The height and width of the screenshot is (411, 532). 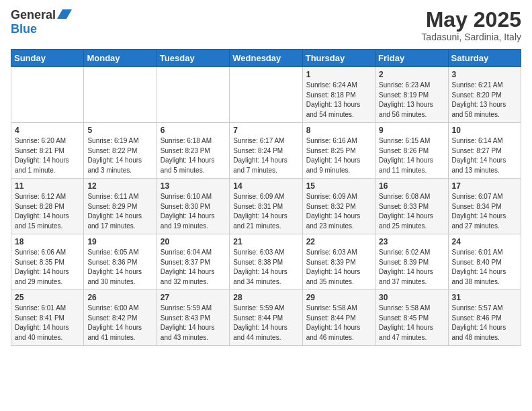 What do you see at coordinates (339, 100) in the screenshot?
I see `day-info: Sunrise: 6:24 AMSunset: 8:18 PMDaylight:…` at bounding box center [339, 100].